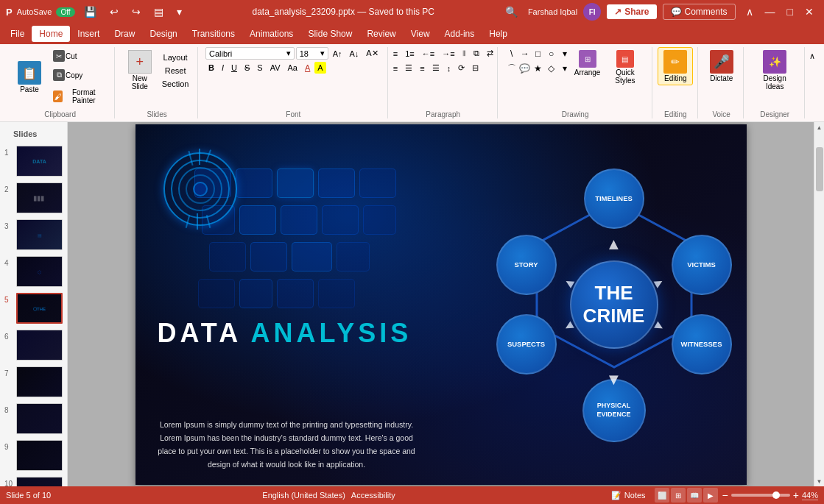  I want to click on slide-thumb-10: 10, so click(34, 481).